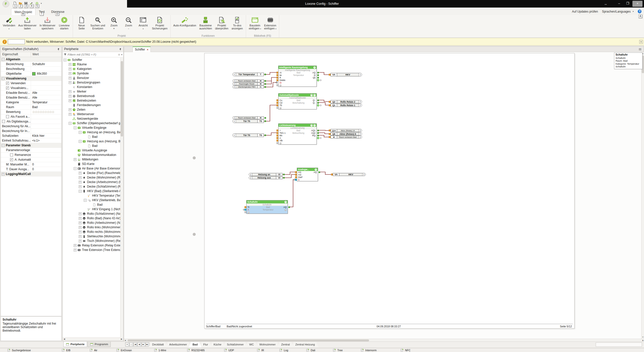 The height and width of the screenshot is (352, 644). What do you see at coordinates (122, 339) in the screenshot?
I see `scroll-right-icon: ▶` at bounding box center [122, 339].